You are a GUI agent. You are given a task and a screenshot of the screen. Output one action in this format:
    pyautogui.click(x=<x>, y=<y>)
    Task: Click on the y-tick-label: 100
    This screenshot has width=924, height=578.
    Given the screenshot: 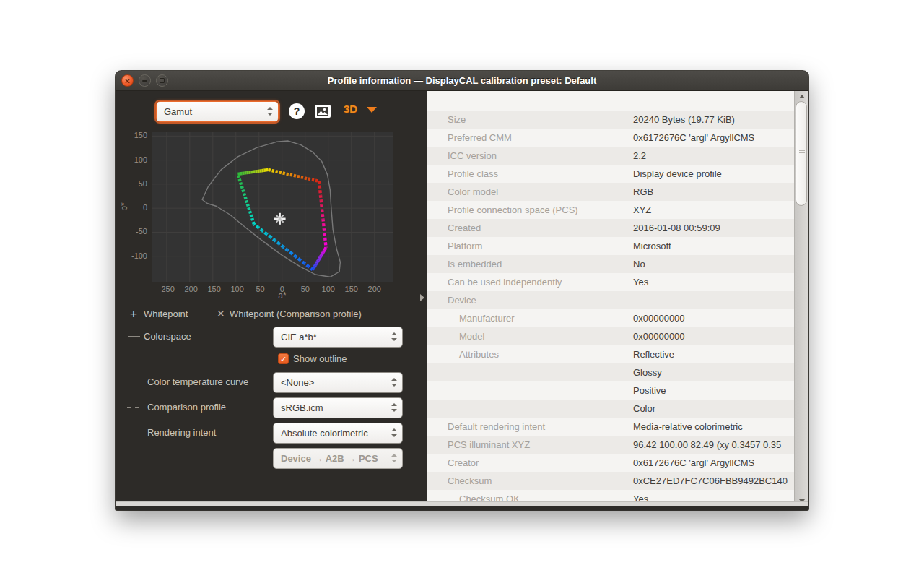 What is the action you would take?
    pyautogui.click(x=132, y=160)
    